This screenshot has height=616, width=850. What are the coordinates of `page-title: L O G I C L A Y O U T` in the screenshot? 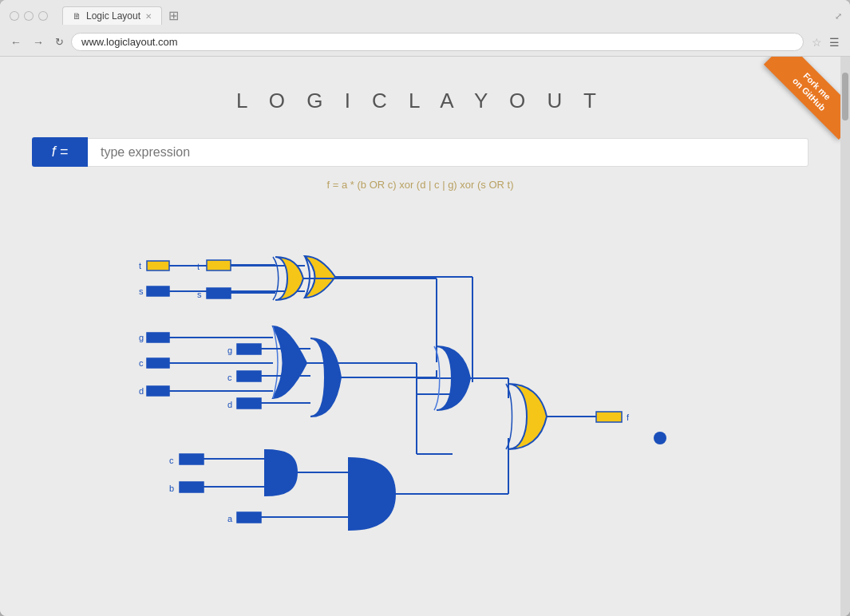 It's located at (420, 101).